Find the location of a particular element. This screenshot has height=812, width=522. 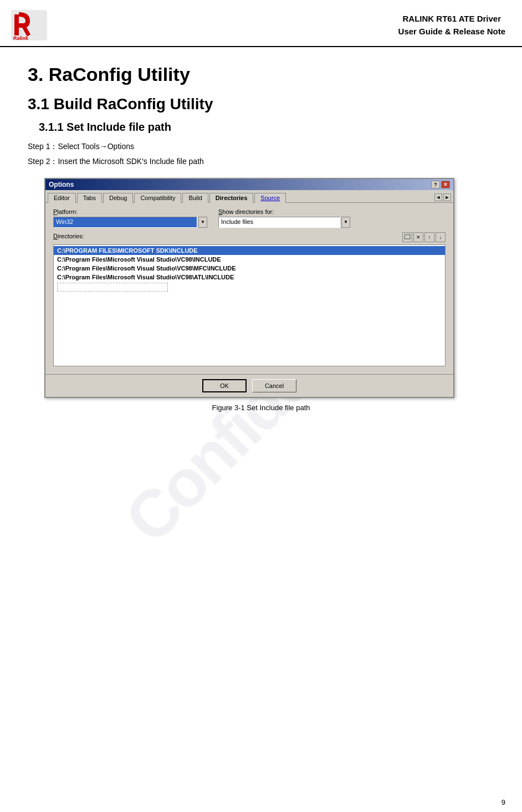

step2-text: Step 2：Insert the Microsoft SDK's Includ… is located at coordinates (261, 161).